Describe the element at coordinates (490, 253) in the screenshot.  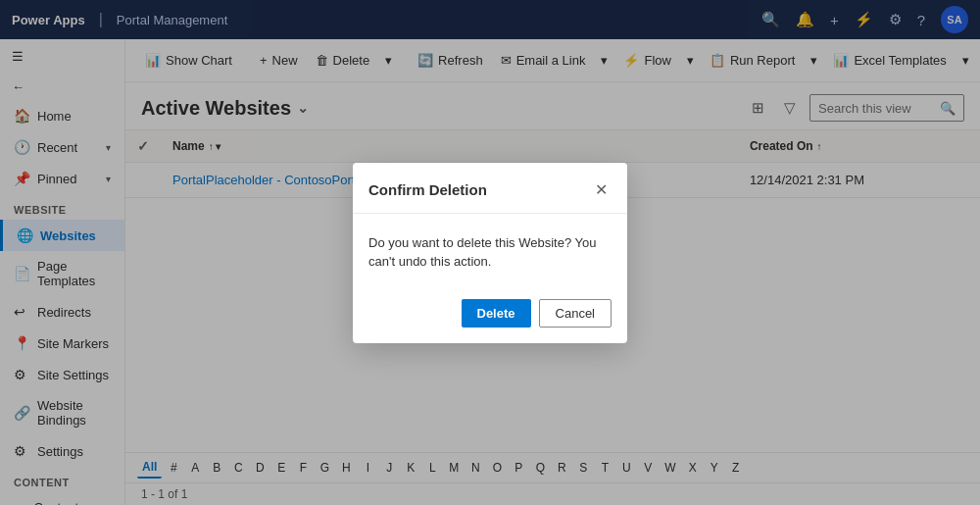
I see `confirm-deletion-modal: Confirm Deletion ✕ Do you want to delete…` at that location.